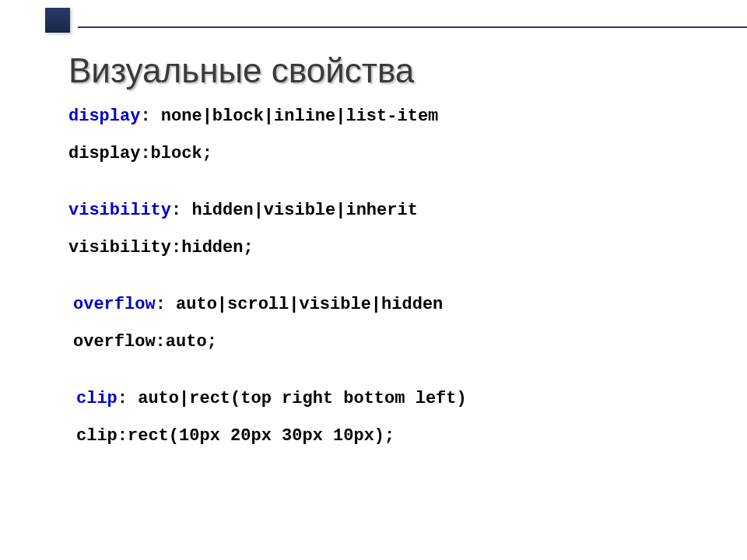 The height and width of the screenshot is (560, 747). Describe the element at coordinates (58, 20) in the screenshot. I see `accent-square` at that location.